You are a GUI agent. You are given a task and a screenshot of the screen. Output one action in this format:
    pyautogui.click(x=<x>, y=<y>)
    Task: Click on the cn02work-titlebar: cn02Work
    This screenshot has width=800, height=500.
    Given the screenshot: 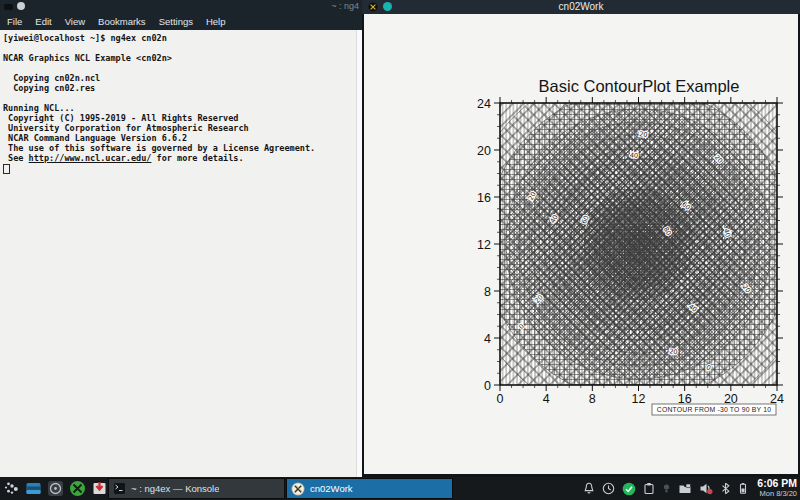 What is the action you would take?
    pyautogui.click(x=581, y=7)
    